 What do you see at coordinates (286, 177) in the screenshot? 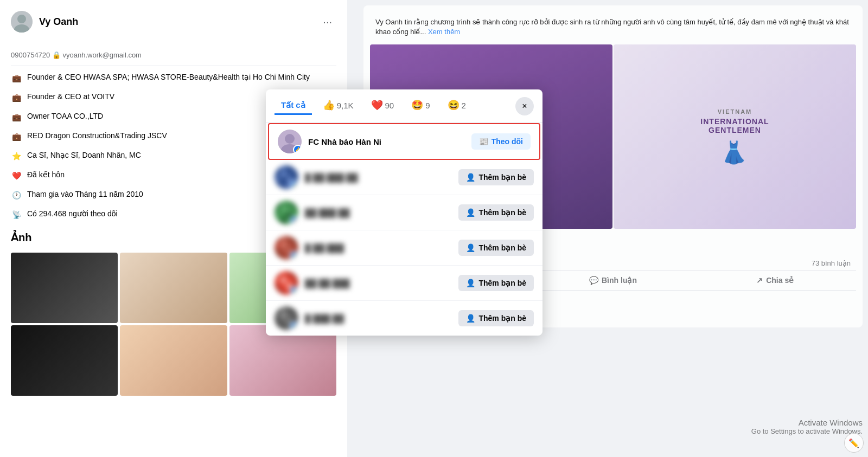
I see `modal-avatar-2: 👍` at bounding box center [286, 177].